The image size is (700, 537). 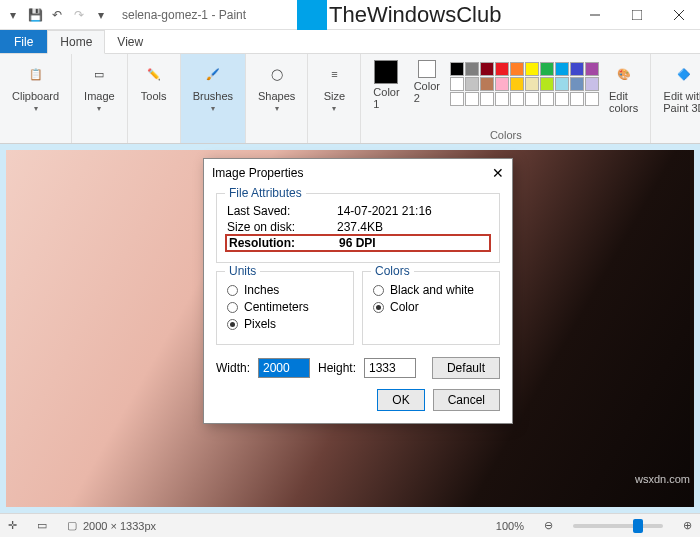 I want to click on select-icon: ▭, so click(x=99, y=74).